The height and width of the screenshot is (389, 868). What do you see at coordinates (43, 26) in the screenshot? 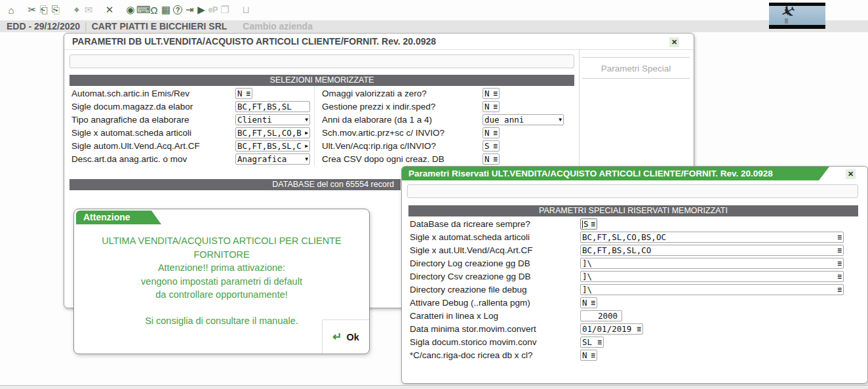
I see `session-id: EDD - 29/12/2020` at bounding box center [43, 26].